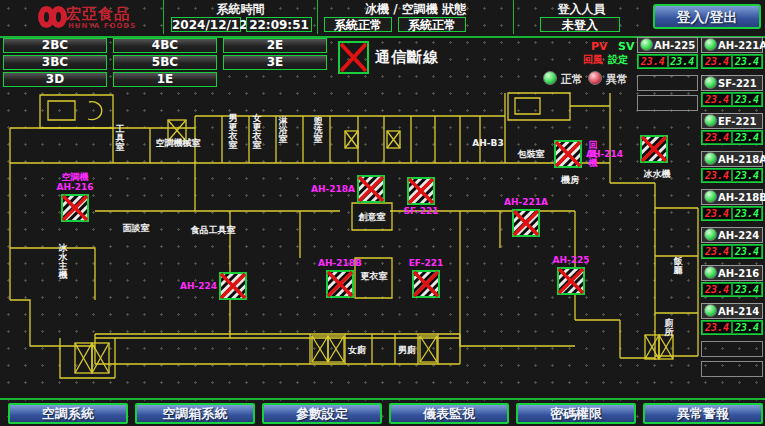 Image resolution: width=765 pixels, height=426 pixels. What do you see at coordinates (348, 189) in the screenshot?
I see `device-ah-218a: AH-218A` at bounding box center [348, 189].